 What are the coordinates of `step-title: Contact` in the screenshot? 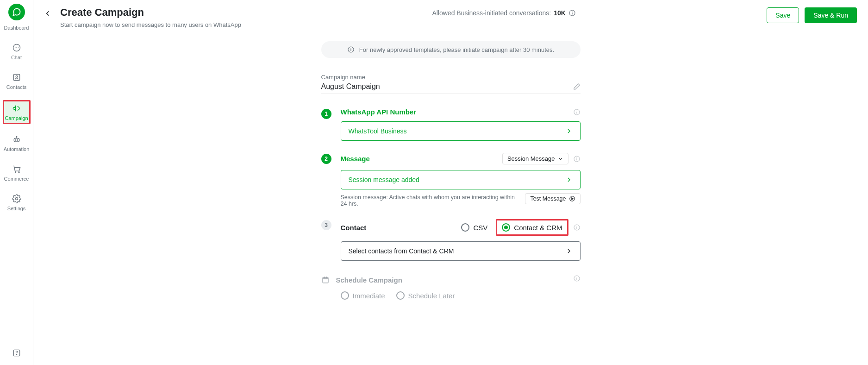 It's located at (354, 228).